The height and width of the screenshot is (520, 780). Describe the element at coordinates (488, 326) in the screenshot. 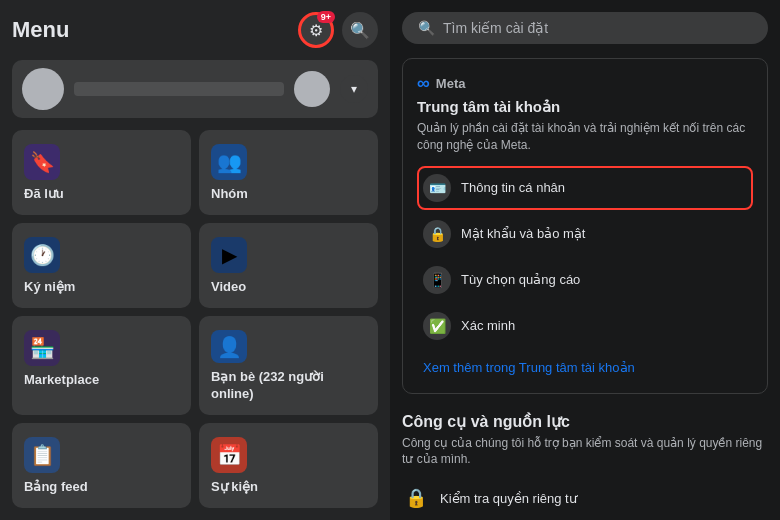

I see `verify-label: Xác minh` at that location.